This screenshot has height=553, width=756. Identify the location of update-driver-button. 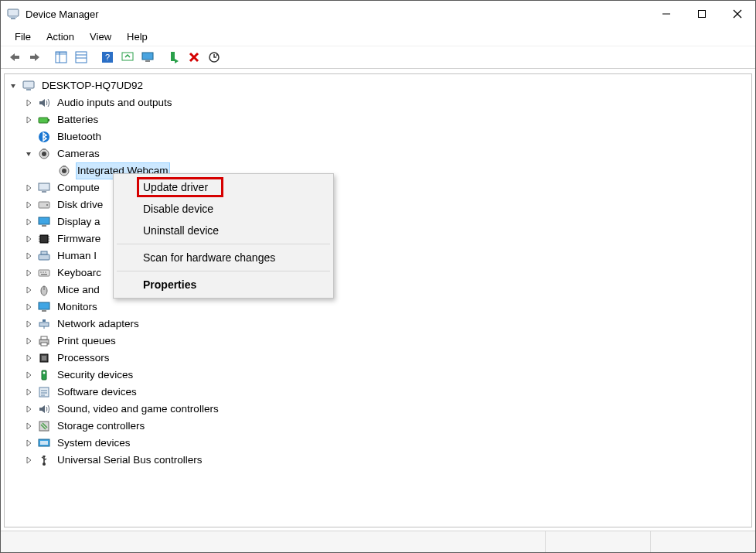
(128, 57).